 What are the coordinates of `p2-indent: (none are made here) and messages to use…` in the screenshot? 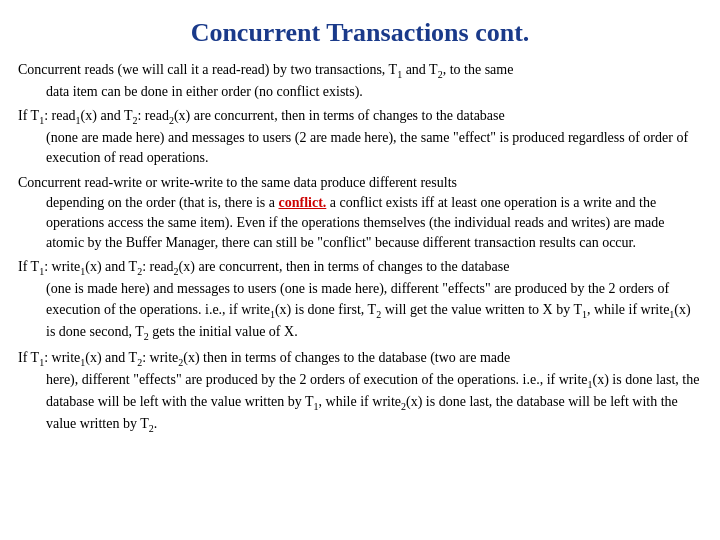 It's located at (374, 148).